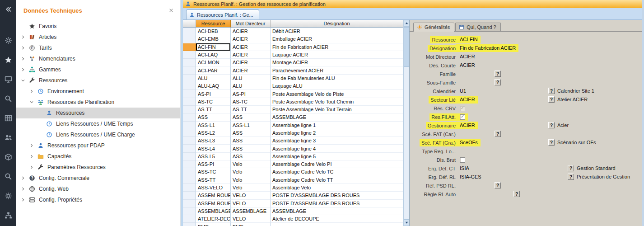 This screenshot has height=226, width=644. What do you see at coordinates (293, 102) in the screenshot?
I see `table-row-as-tc: AS-TCAS-TCPoste Assemblage Velo Tout Che…` at bounding box center [293, 102].